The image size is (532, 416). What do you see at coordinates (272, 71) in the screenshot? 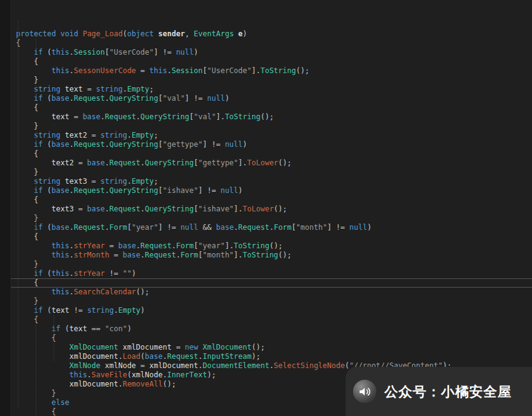
I see `code-line: this.SessonUserCode = this.Session["User…` at bounding box center [272, 71].